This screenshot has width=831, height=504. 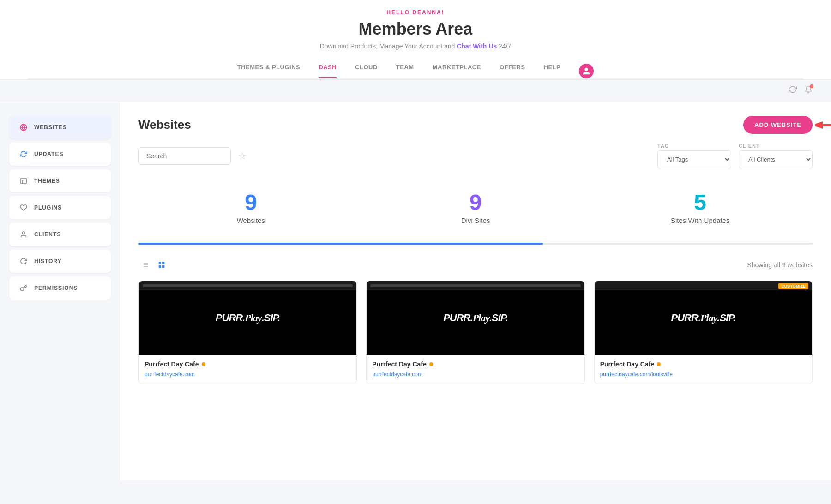 I want to click on toolbar, so click(x=416, y=91).